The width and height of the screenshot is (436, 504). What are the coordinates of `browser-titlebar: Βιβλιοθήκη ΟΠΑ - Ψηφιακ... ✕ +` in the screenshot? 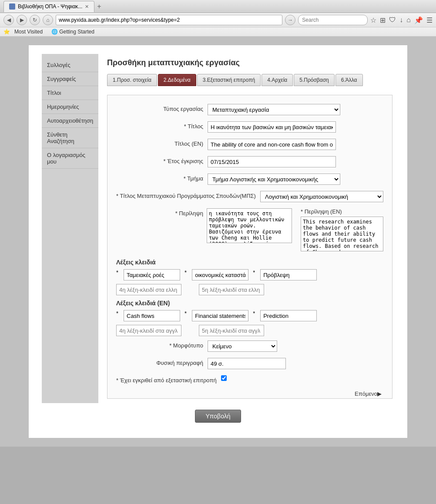 It's located at (218, 7).